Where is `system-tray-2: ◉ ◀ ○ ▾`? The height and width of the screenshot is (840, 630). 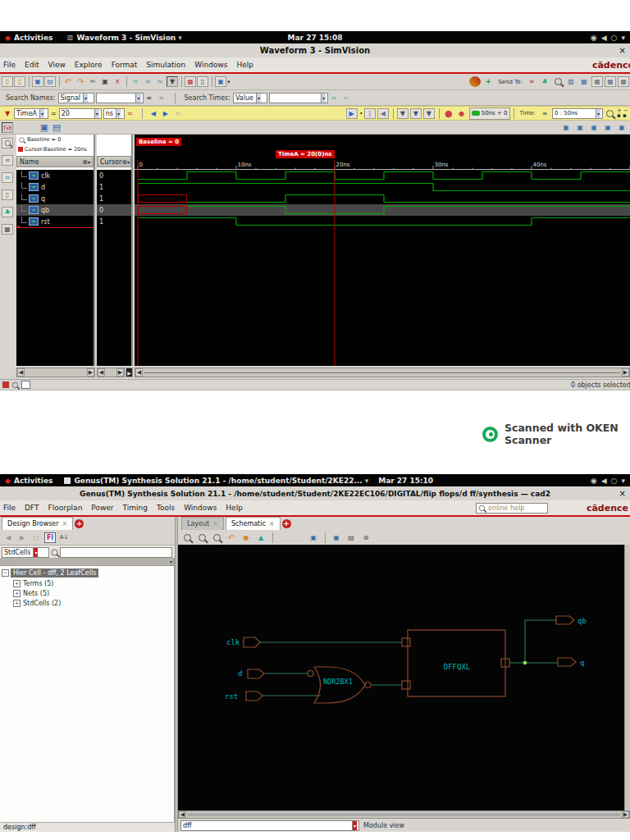
system-tray-2: ◉ ◀ ○ ▾ is located at coordinates (608, 481).